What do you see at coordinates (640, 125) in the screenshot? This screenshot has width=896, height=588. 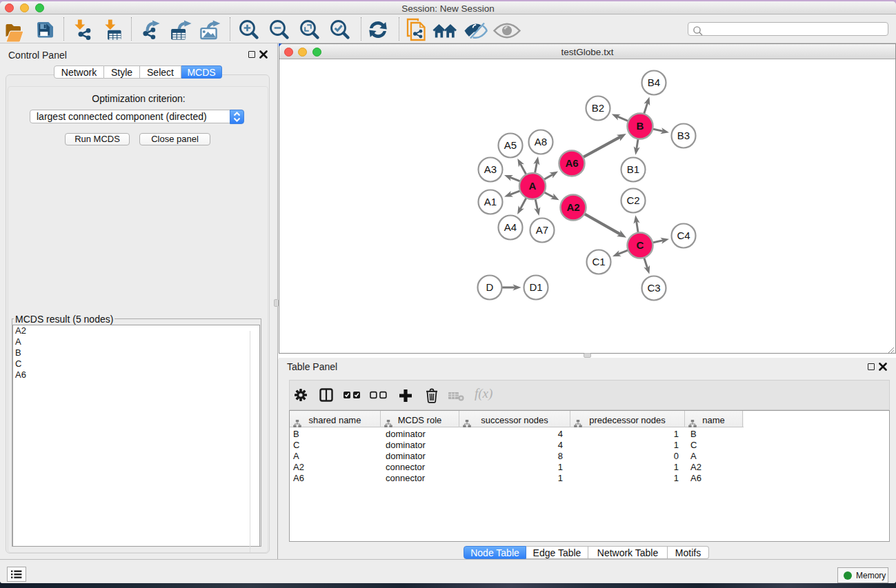 I see `svg-text: B` at bounding box center [640, 125].